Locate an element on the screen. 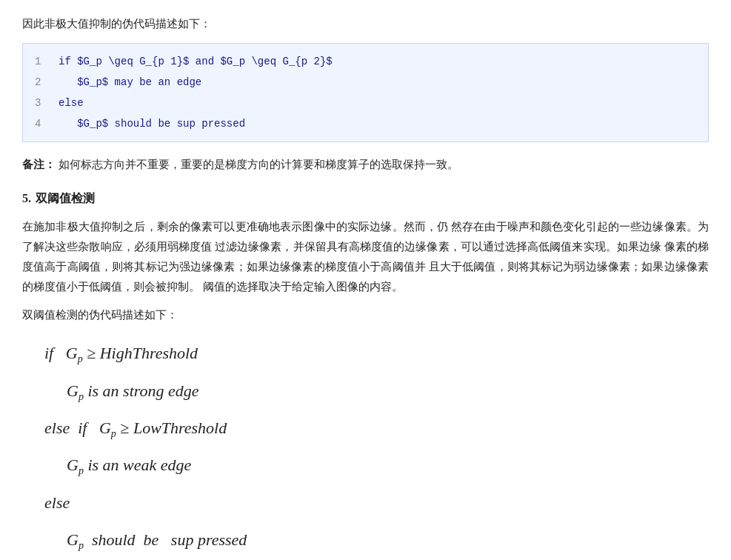  code-line-1: 1 if $G_p \geq G_{p 1}$ and $G_p \geq G_… is located at coordinates (366, 61).